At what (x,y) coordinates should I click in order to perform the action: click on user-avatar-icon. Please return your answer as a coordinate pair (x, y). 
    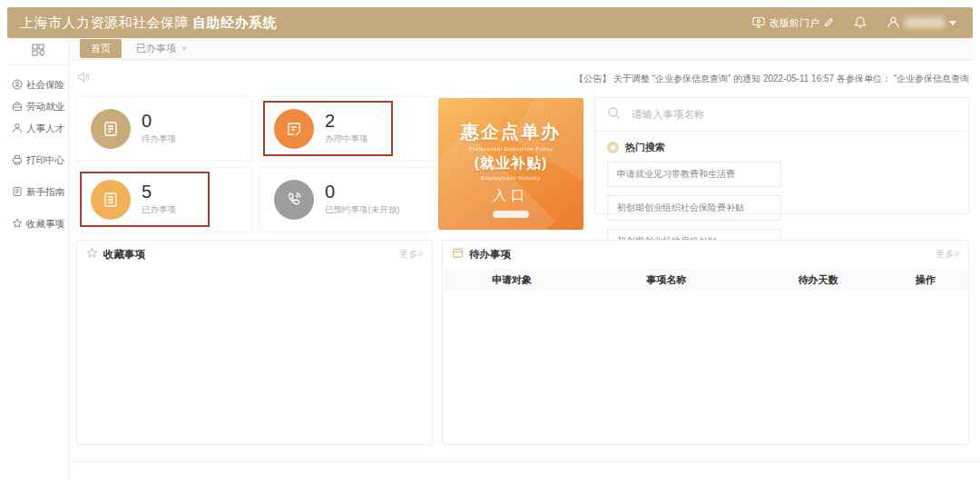
    Looking at the image, I should click on (893, 24).